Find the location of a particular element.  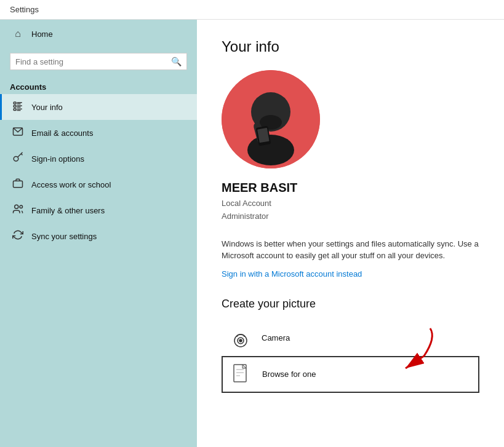

arrow-indicator is located at coordinates (406, 350).